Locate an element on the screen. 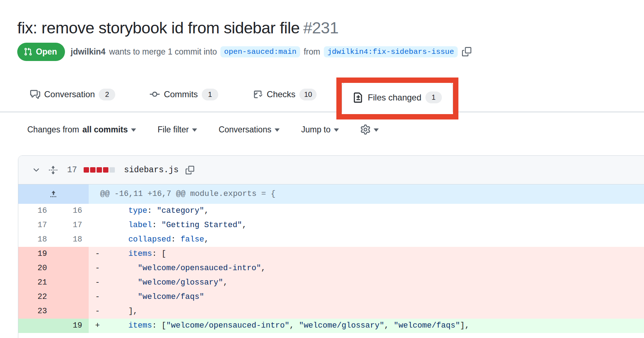  tab-checks: Checks 10 is located at coordinates (285, 94).